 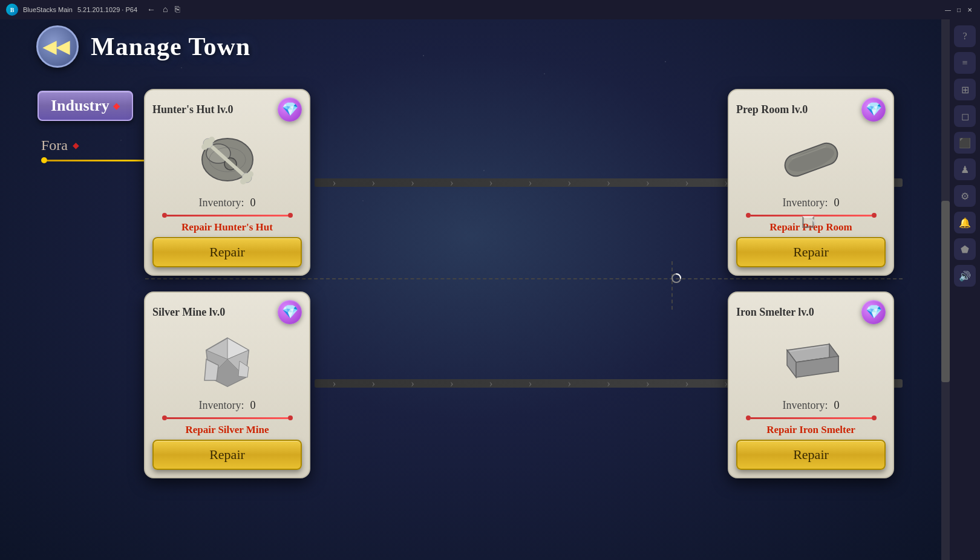 I want to click on hunters-hut-gem-icon: 💎, so click(x=290, y=109).